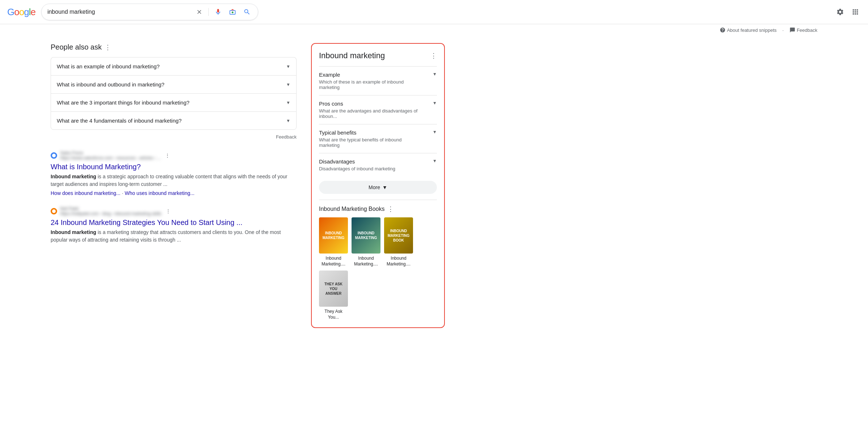 This screenshot has height=434, width=868. What do you see at coordinates (247, 12) in the screenshot?
I see `search-button` at bounding box center [247, 12].